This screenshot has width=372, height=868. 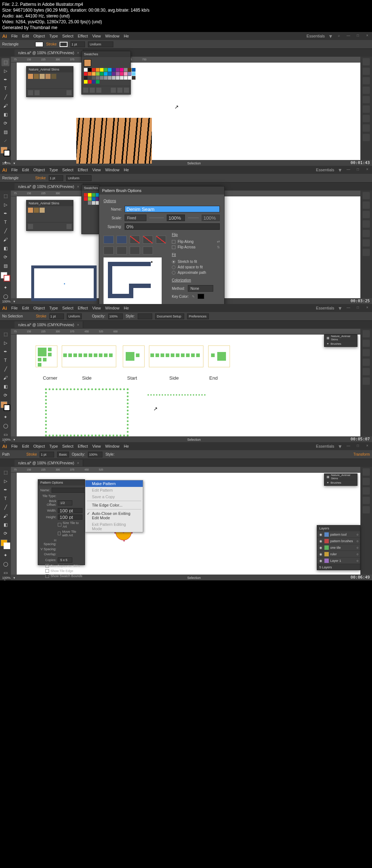 I want to click on tile-side, so click(x=109, y=240).